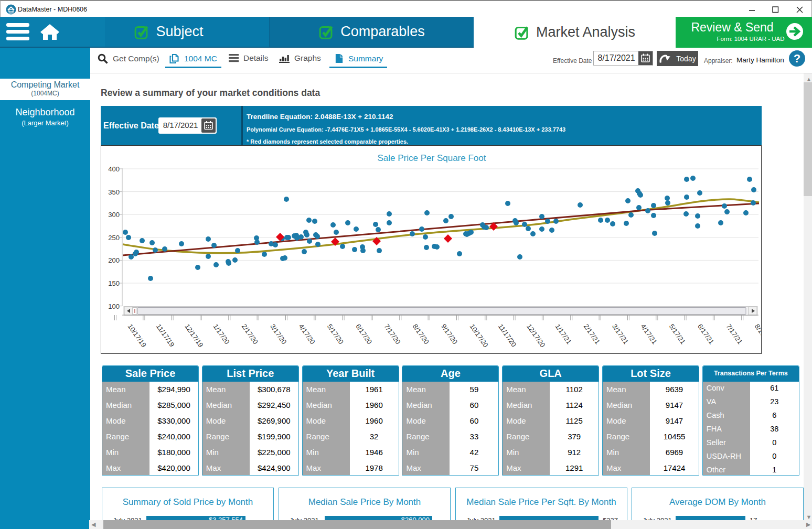  What do you see at coordinates (620, 334) in the screenshot?
I see `svg-text: 3/17/21` at bounding box center [620, 334].